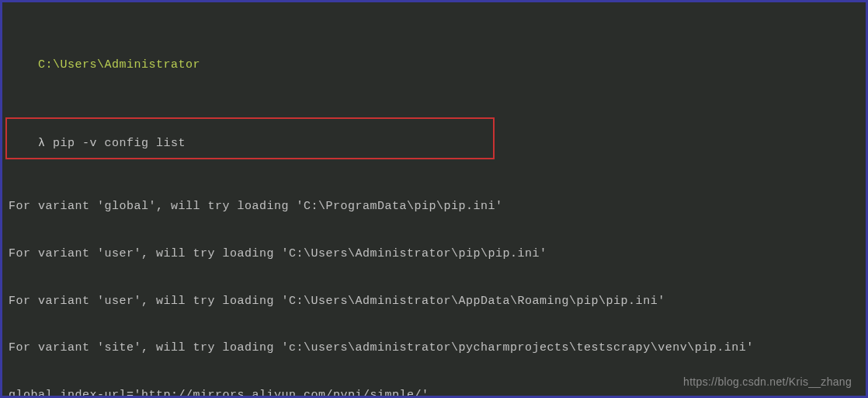  I want to click on prompt-path-1: C:\Users\Administrator, so click(120, 65).